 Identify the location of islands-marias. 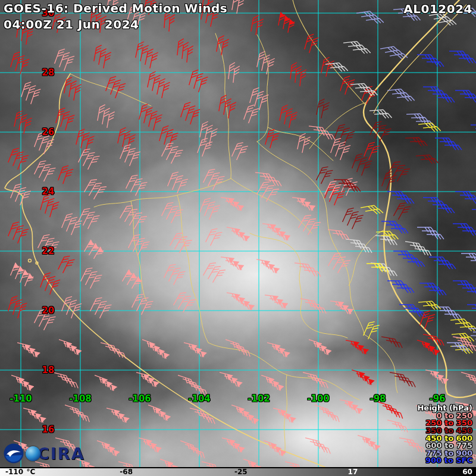
(30, 261).